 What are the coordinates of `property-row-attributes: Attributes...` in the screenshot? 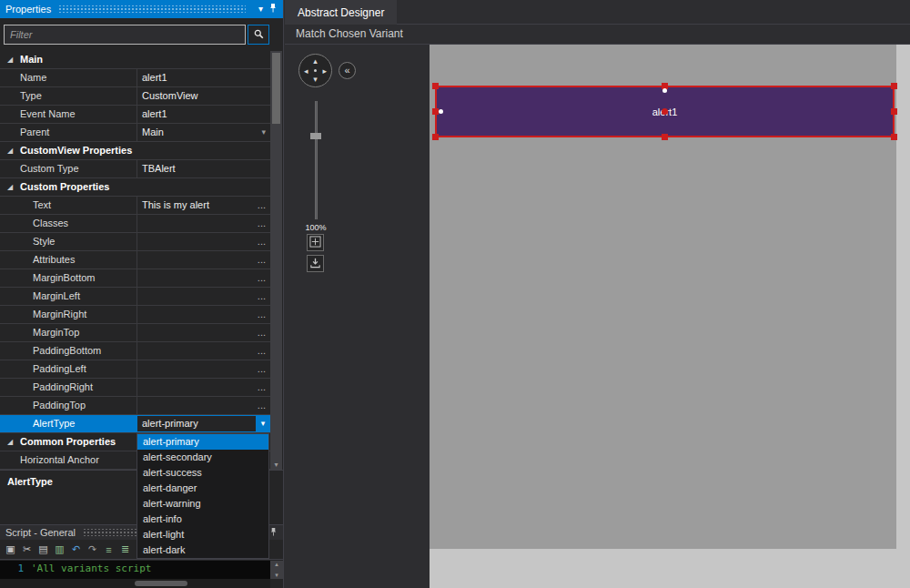 It's located at (135, 260).